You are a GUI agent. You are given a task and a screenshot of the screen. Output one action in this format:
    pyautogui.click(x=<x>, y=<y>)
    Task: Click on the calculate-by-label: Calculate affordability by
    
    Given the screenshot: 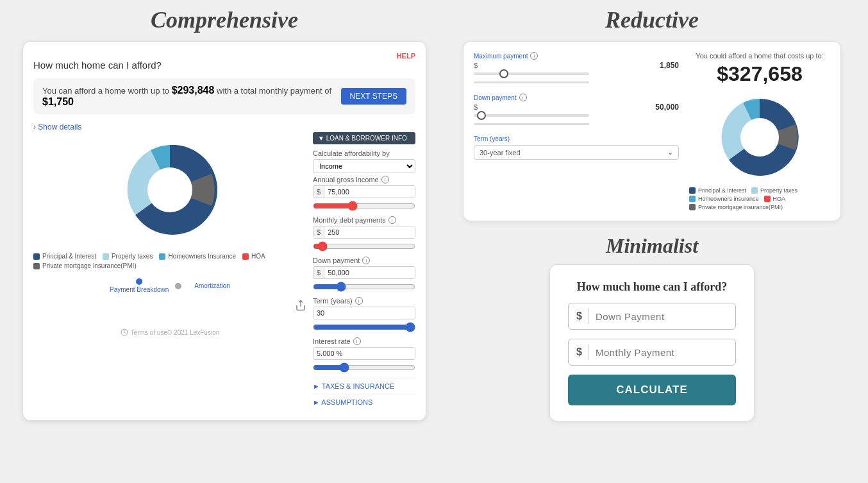 What is the action you would take?
    pyautogui.click(x=364, y=153)
    